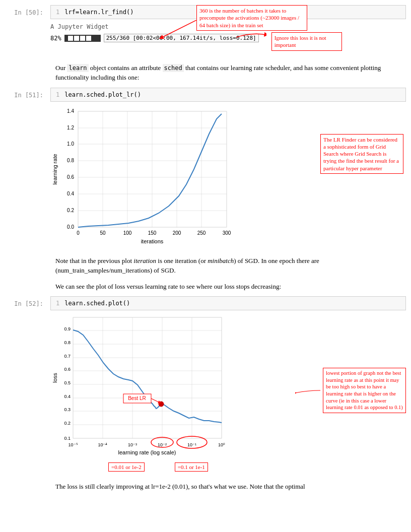 This screenshot has height=532, width=411. I want to click on progress-text: 255/360 [00:02<00:00, 167.14it/s, loss=0…, so click(181, 38).